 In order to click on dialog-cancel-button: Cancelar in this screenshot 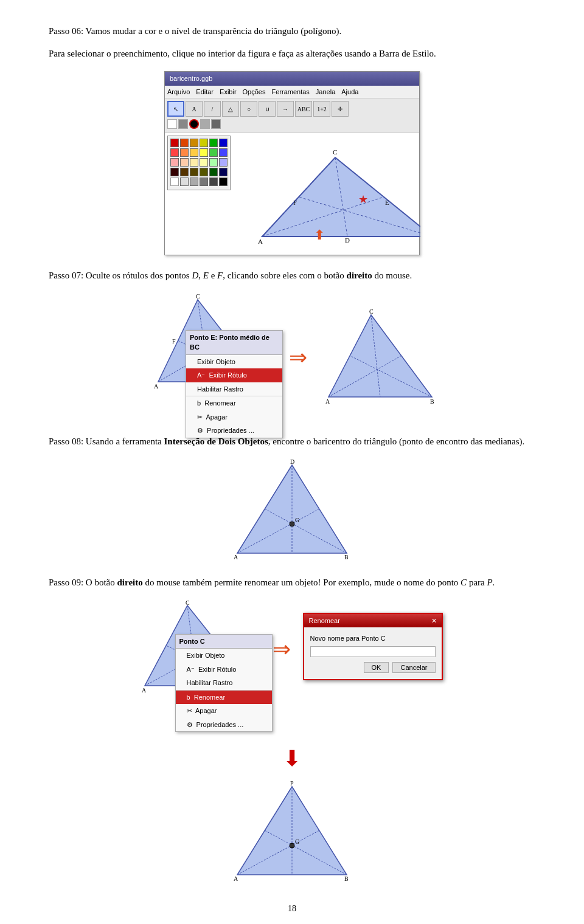, I will do `click(414, 667)`.